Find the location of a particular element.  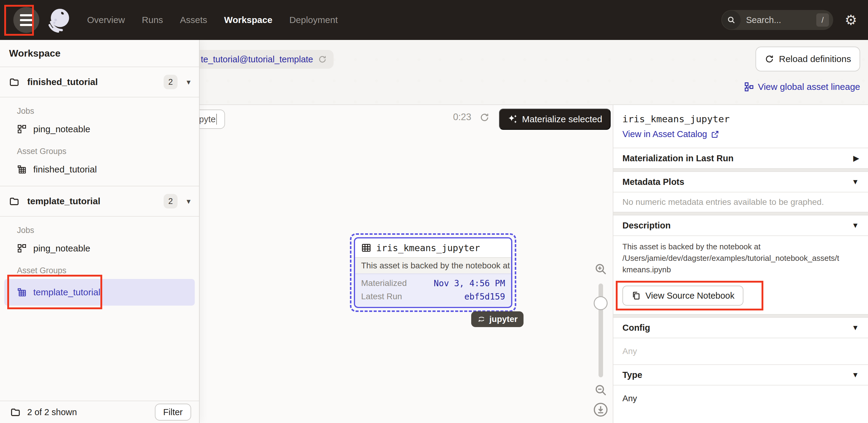

top-navbar: Overview Runs Assets Workspace Deploymen… is located at coordinates (434, 20).